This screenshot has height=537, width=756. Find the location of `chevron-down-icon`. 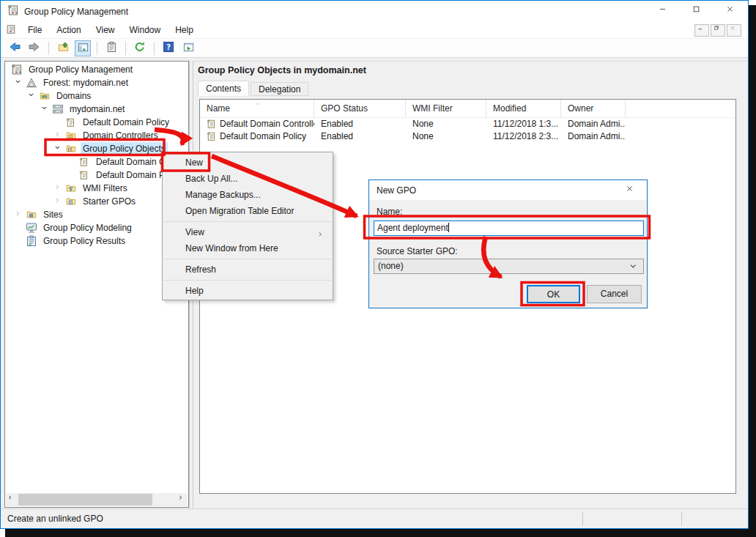

chevron-down-icon is located at coordinates (634, 270).